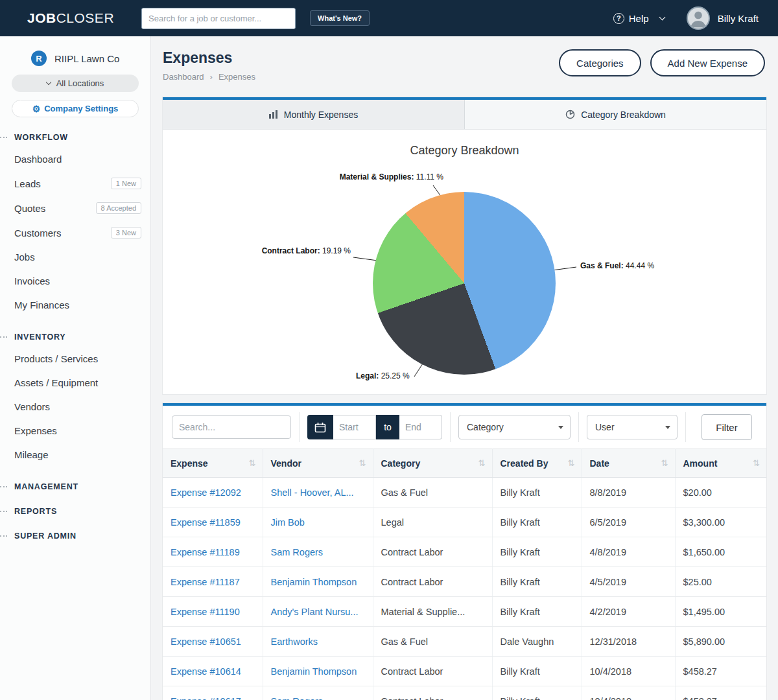  I want to click on sidebar-item-my-finances: My Finances, so click(75, 305).